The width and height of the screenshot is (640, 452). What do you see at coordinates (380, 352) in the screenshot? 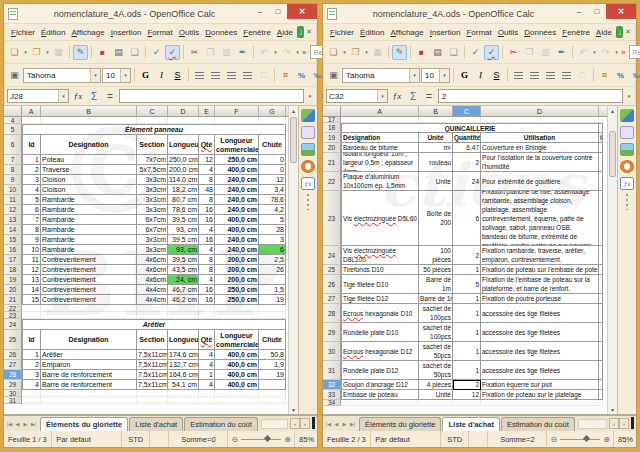
I see `cell: Ecrous hexagonale D12` at bounding box center [380, 352].